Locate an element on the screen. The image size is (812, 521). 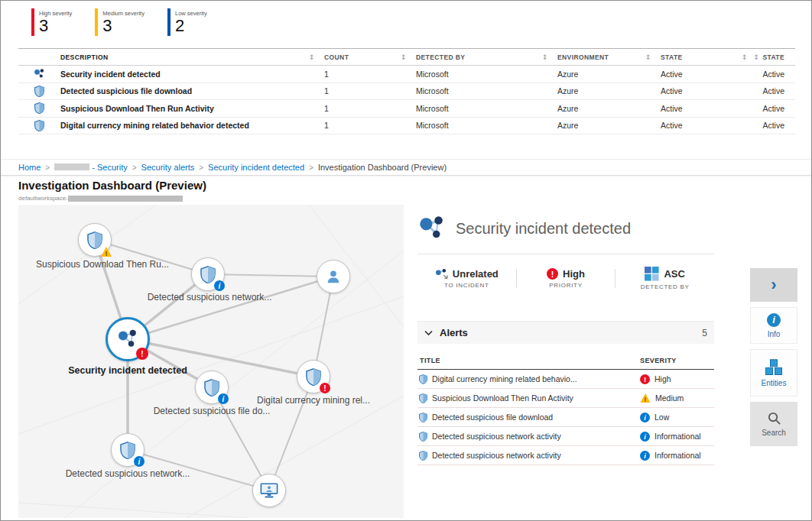
table-row: Suspicious Download Then Run Activity 1 … is located at coordinates (407, 108).